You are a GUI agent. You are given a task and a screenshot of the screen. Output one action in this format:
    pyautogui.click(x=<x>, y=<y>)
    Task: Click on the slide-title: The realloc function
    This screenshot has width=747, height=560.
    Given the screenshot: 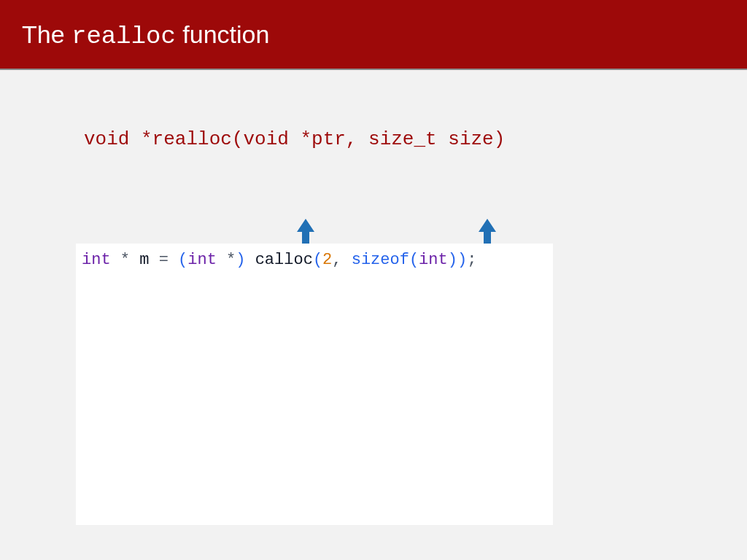 What is the action you would take?
    pyautogui.click(x=374, y=35)
    